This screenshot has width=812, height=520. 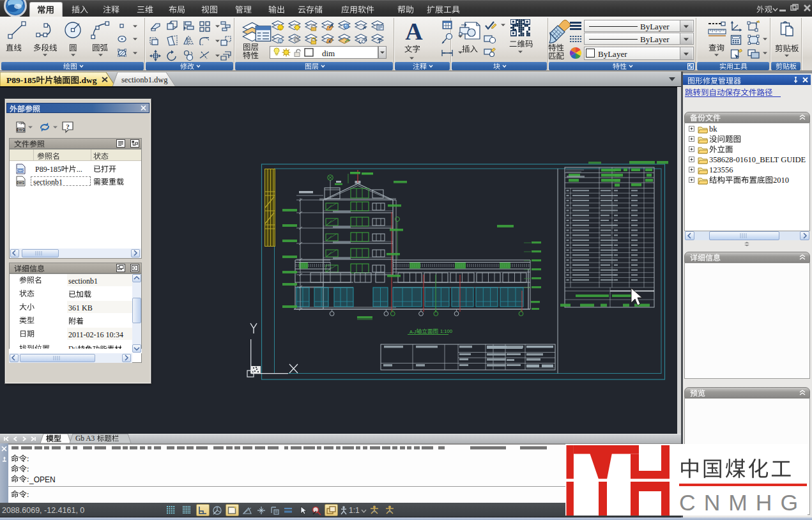 What do you see at coordinates (413, 332) in the screenshot?
I see `svg-text: A-J` at bounding box center [413, 332].